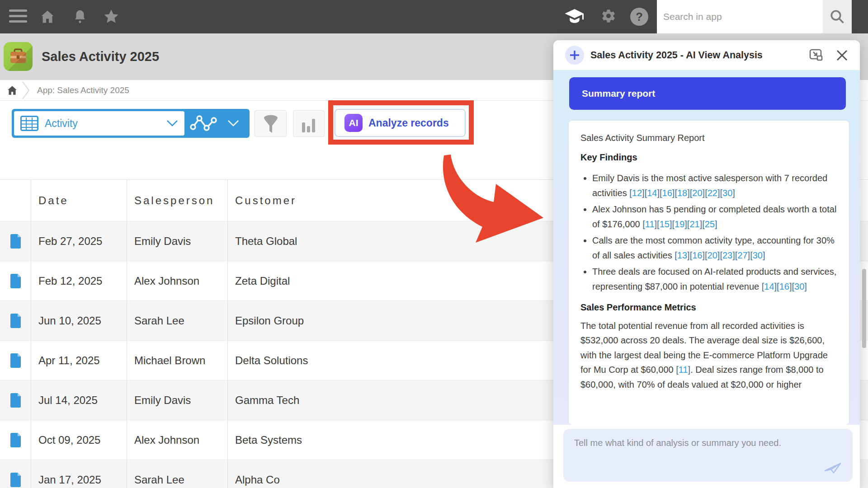  What do you see at coordinates (697, 55) in the screenshot?
I see `panel-title: Sales Activity 2025 - AI View Analysis` at bounding box center [697, 55].